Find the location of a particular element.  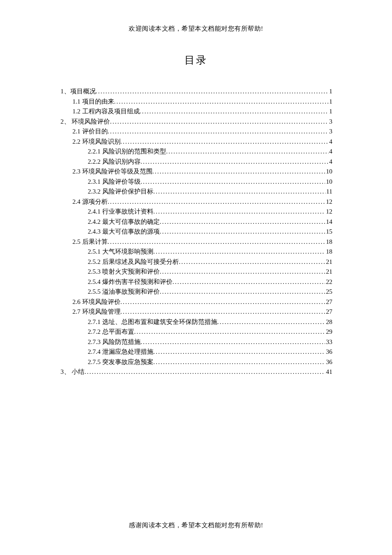

toc-entry: 2.6 环境风险评价27 is located at coordinates (196, 302).